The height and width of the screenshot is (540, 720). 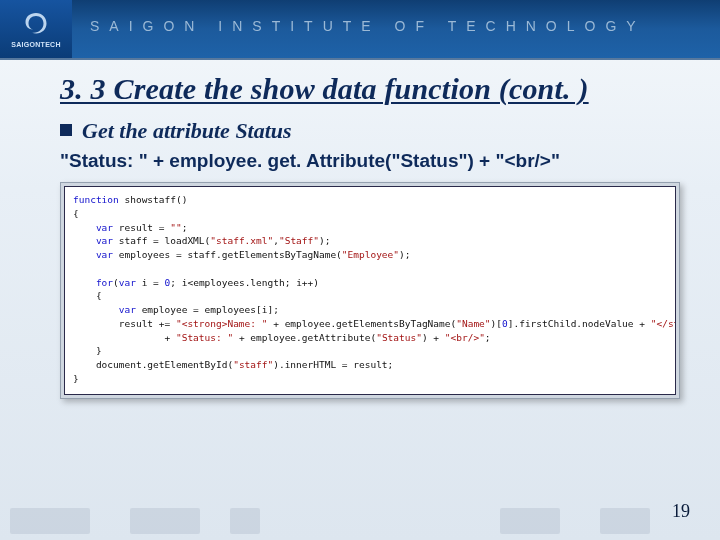 I want to click on institute-name: SAIGON INSTITUTE OF TECHNOLOGY, so click(x=368, y=26).